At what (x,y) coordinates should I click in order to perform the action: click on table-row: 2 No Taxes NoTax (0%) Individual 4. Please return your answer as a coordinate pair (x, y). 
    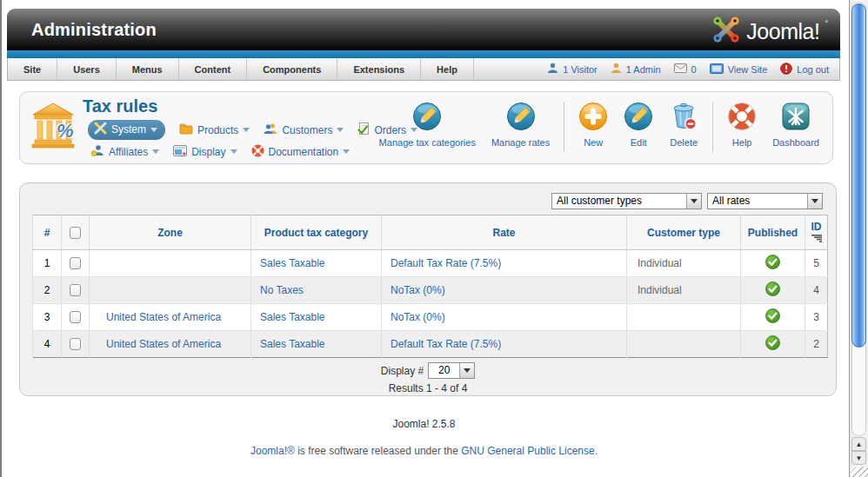
    Looking at the image, I should click on (431, 290).